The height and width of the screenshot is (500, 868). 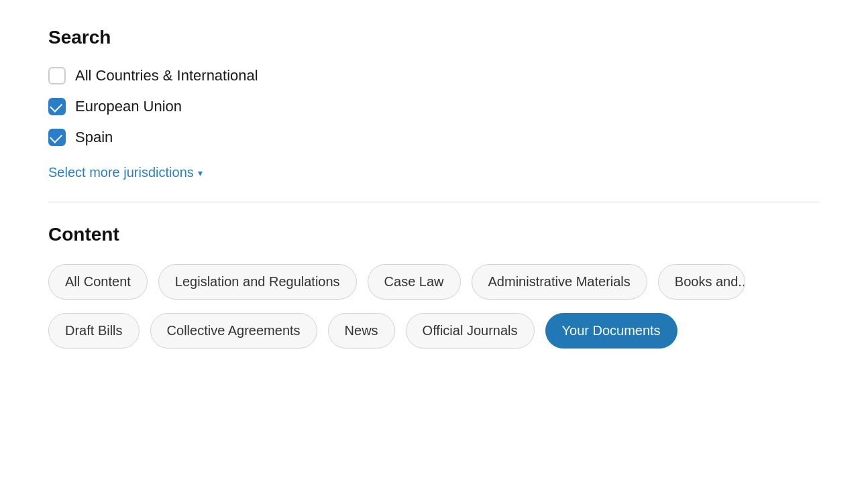 What do you see at coordinates (98, 282) in the screenshot?
I see `all-content-label: All Content` at bounding box center [98, 282].